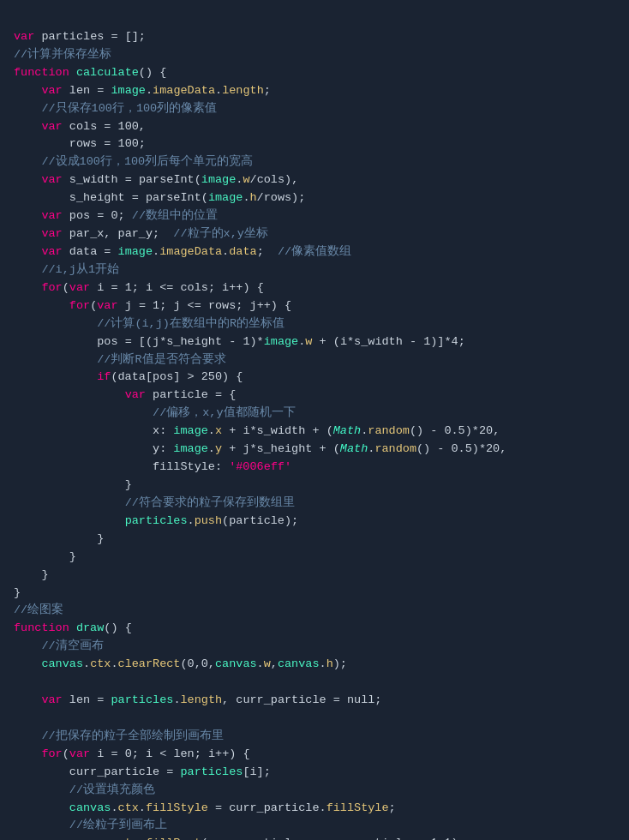 Image resolution: width=629 pixels, height=840 pixels. Describe the element at coordinates (129, 377) in the screenshot. I see `line-20: if(data[pos] > 250) {` at that location.